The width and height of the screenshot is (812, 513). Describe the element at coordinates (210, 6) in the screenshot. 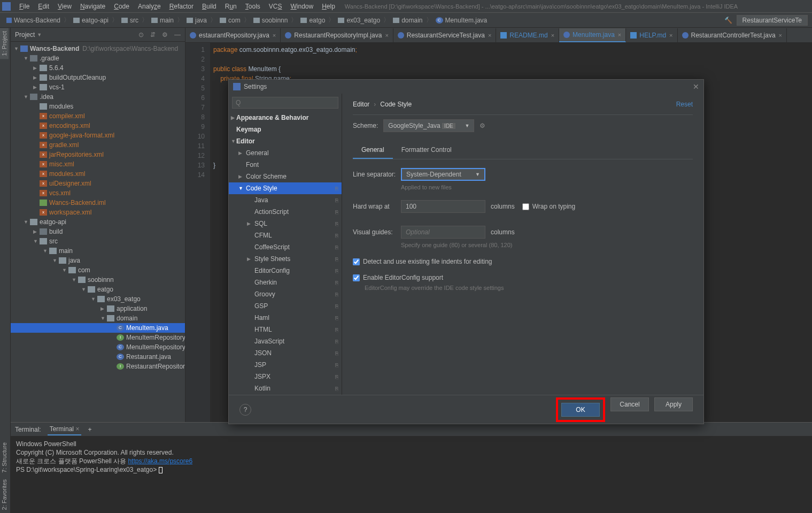

I see `menu-build: Build` at that location.